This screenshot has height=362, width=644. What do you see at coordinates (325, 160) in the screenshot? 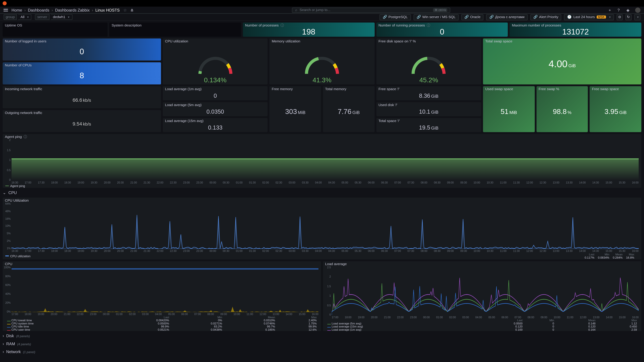
I see `chart-agent-ping` at bounding box center [325, 160].